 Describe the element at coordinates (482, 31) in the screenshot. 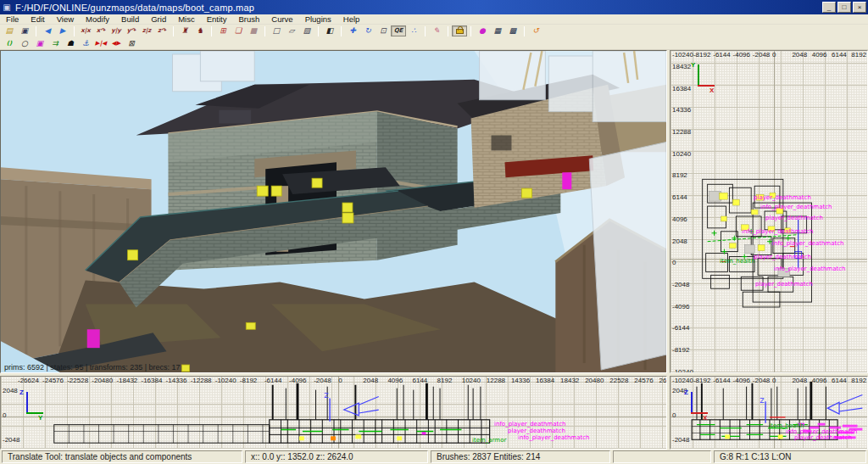

I see `entity-sphere-button: ●` at that location.